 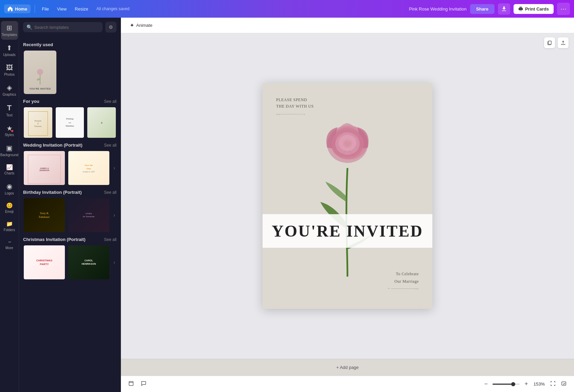 I want to click on comment-button, so click(x=143, y=384).